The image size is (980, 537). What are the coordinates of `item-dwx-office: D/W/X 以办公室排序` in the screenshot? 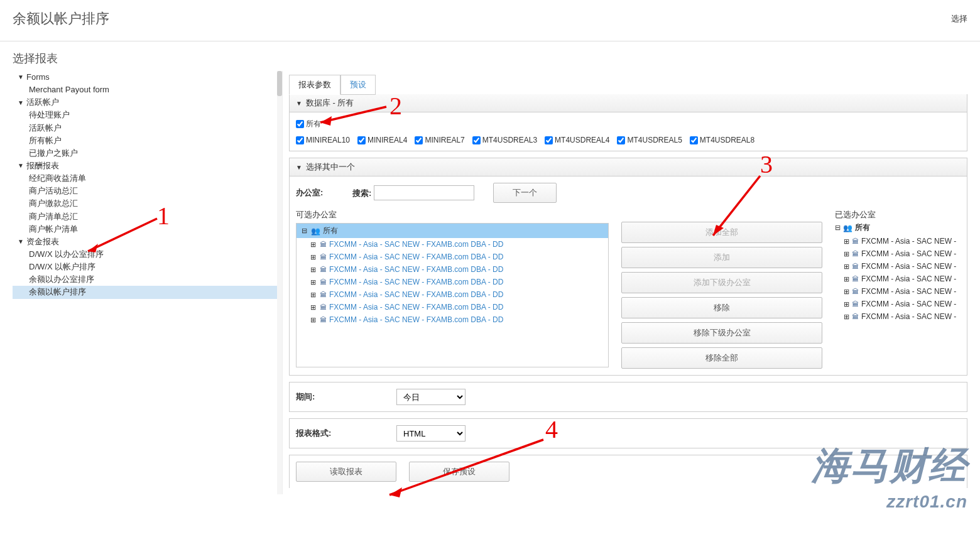 It's located at (146, 254).